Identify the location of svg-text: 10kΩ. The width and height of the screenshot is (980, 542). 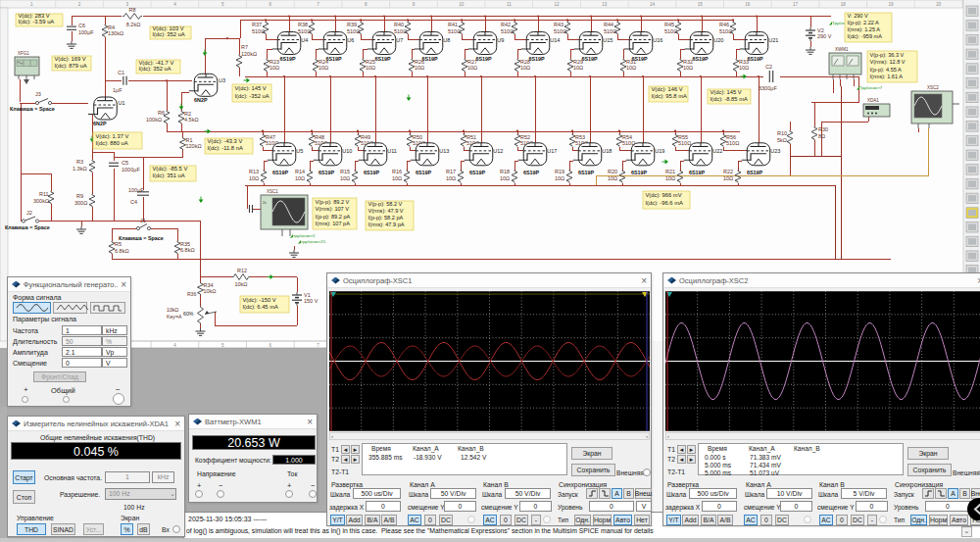
(172, 310).